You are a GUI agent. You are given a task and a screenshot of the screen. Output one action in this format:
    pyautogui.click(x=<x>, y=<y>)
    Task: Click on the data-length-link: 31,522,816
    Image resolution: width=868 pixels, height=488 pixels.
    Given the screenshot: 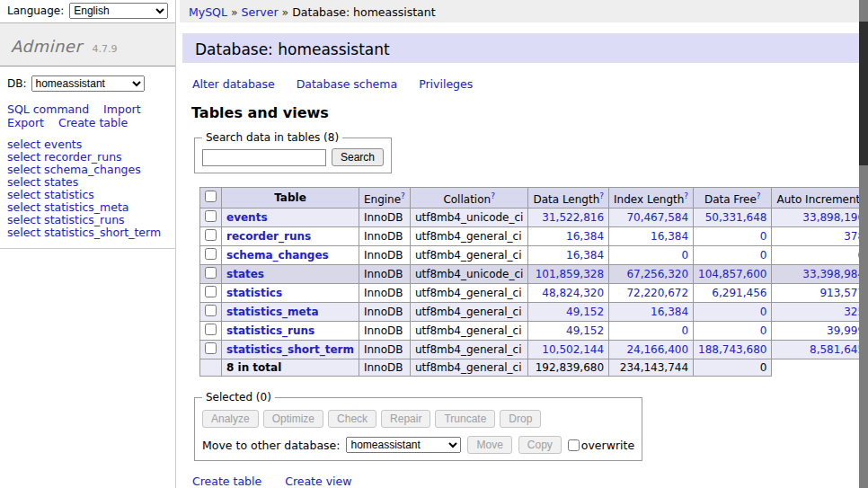 What is the action you would take?
    pyautogui.click(x=573, y=217)
    